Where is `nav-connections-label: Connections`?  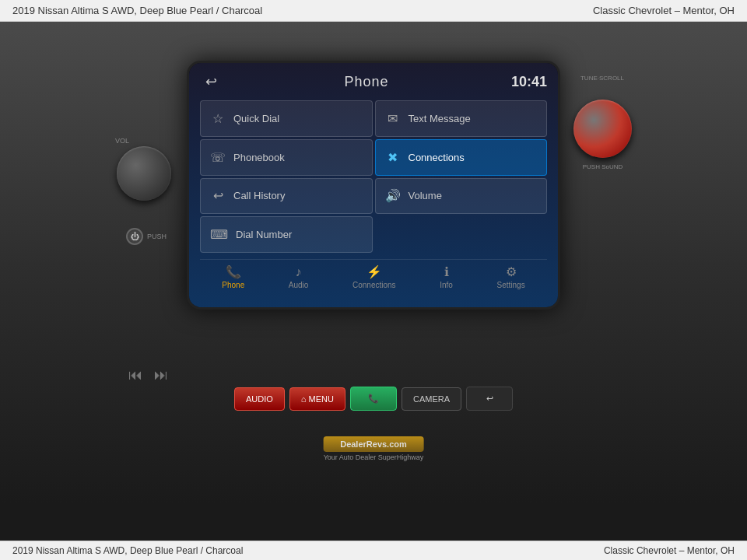
nav-connections-label: Connections is located at coordinates (374, 285).